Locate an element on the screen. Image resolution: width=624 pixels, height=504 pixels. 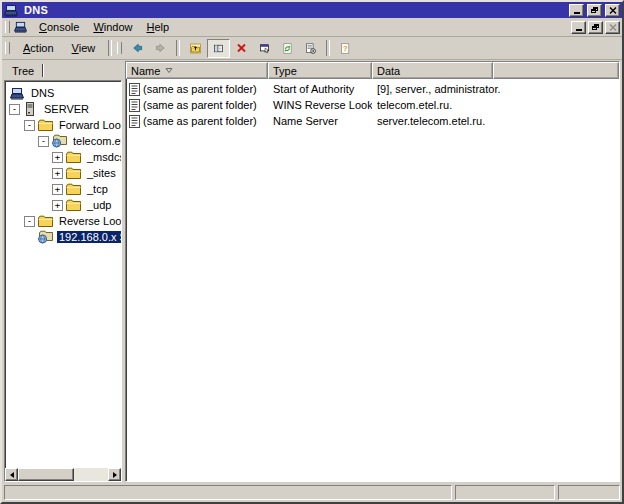
toolbar-grip is located at coordinates (8, 48).